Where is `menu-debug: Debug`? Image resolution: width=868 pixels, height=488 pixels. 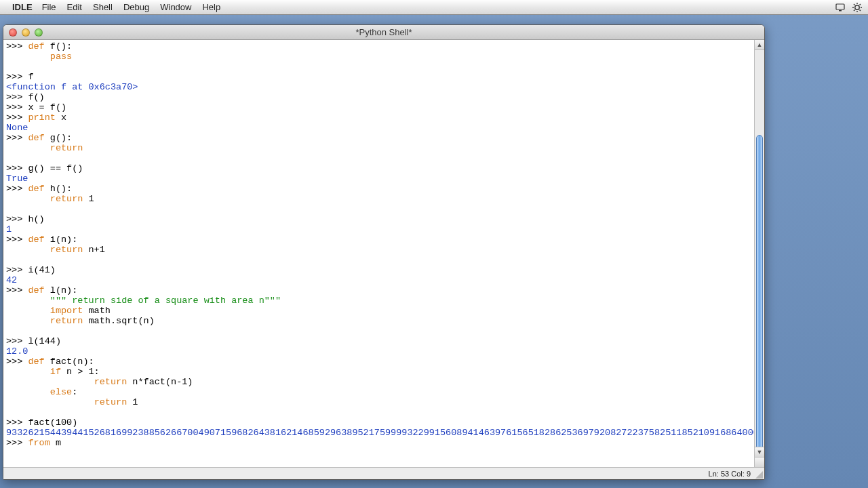 menu-debug: Debug is located at coordinates (136, 7).